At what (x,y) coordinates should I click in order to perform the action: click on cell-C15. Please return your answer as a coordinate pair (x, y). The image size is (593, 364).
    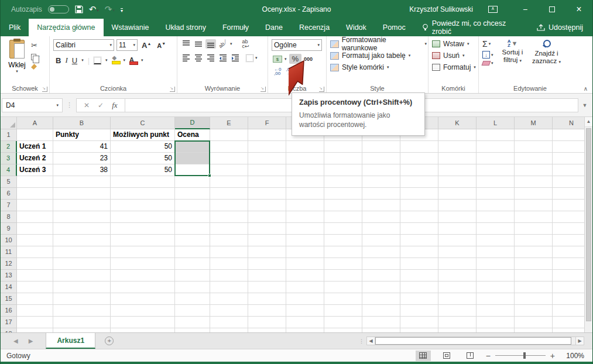
    Looking at the image, I should click on (143, 299).